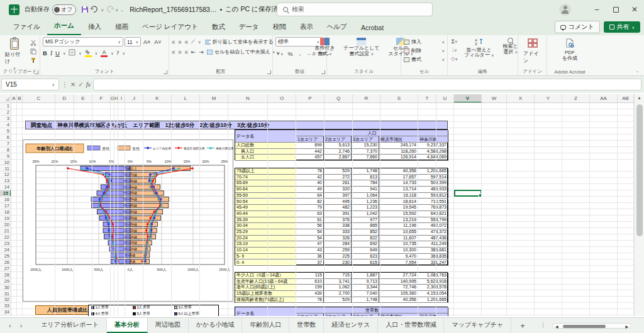 This screenshot has width=644, height=333. Describe the element at coordinates (616, 9) in the screenshot. I see `maximize-button` at that location.